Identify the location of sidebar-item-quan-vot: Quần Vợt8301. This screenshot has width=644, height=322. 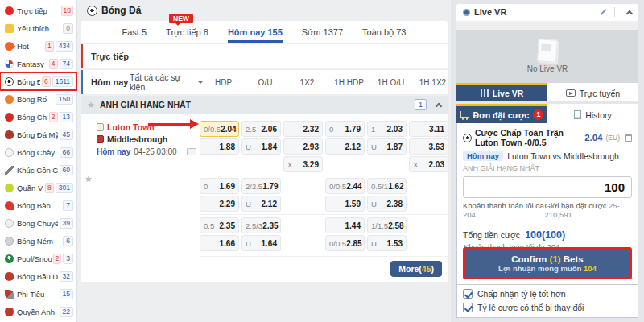
(39, 188).